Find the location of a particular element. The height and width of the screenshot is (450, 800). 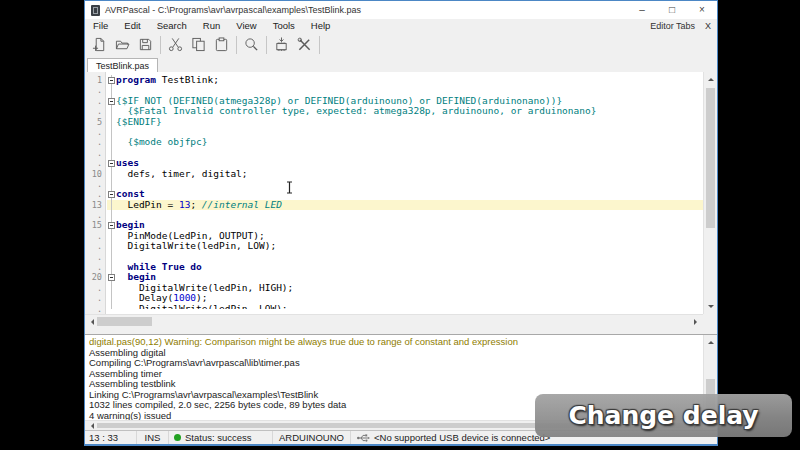

window-title: AVRPascal - C:\Programs\avr\avrpascal\ex… is located at coordinates (366, 10).